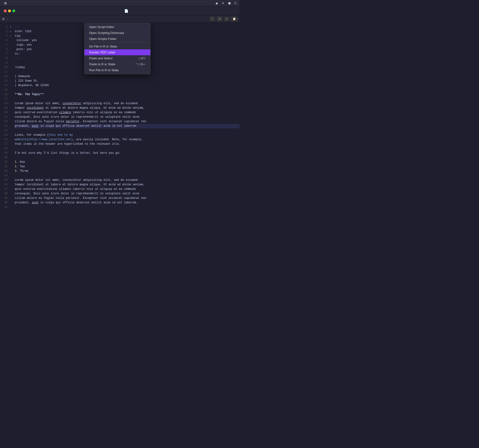  I want to click on code-token: **Re: The Topic**, so click(29, 95).